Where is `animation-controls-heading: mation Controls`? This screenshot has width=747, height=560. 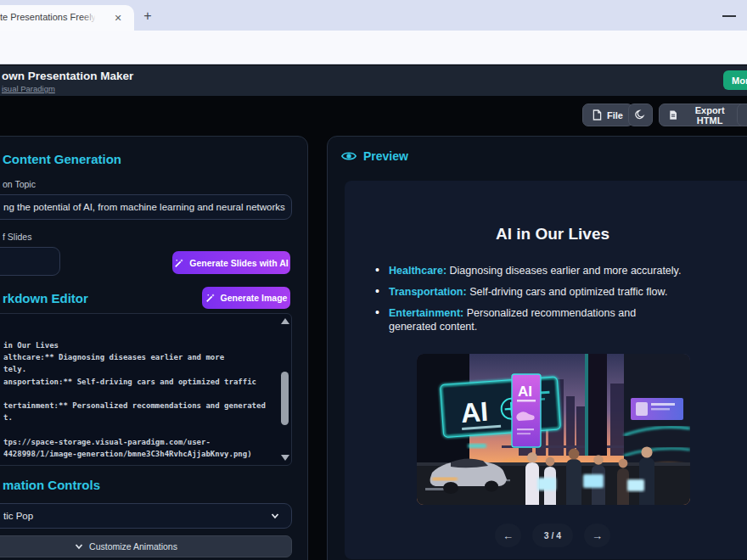 animation-controls-heading: mation Controls is located at coordinates (51, 485).